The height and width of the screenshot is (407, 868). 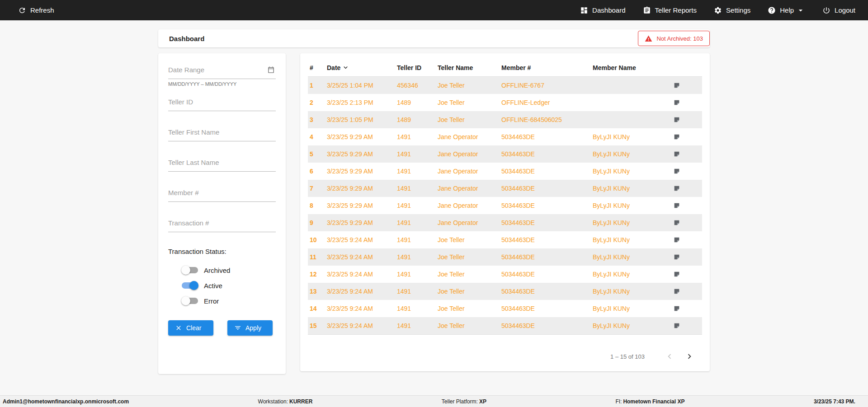 What do you see at coordinates (318, 68) in the screenshot?
I see `column-header-num: #` at bounding box center [318, 68].